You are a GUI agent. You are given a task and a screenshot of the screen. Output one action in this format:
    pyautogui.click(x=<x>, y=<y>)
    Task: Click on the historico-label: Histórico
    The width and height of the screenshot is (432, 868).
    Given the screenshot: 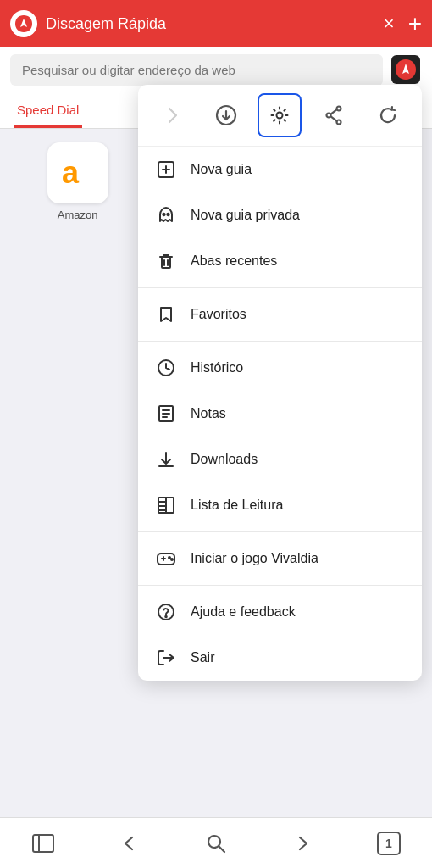 What is the action you would take?
    pyautogui.click(x=217, y=368)
    